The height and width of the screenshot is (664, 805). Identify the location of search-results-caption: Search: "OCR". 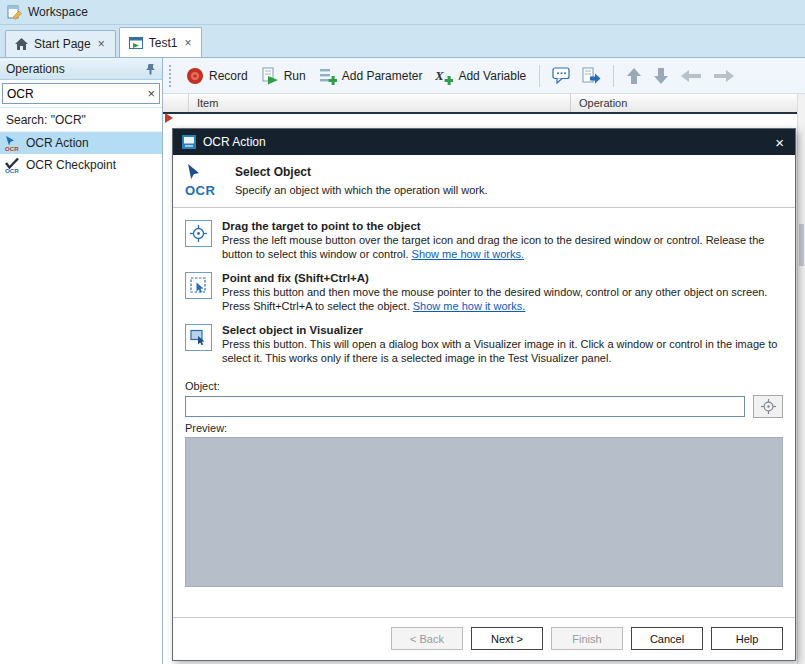
(81, 120).